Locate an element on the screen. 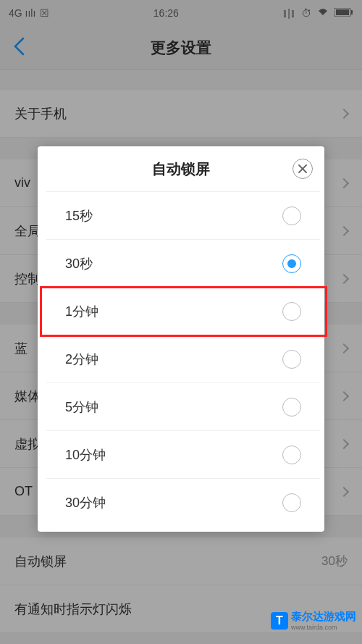 This screenshot has width=362, height=644. watermark-url: www.tairda.com is located at coordinates (324, 627).